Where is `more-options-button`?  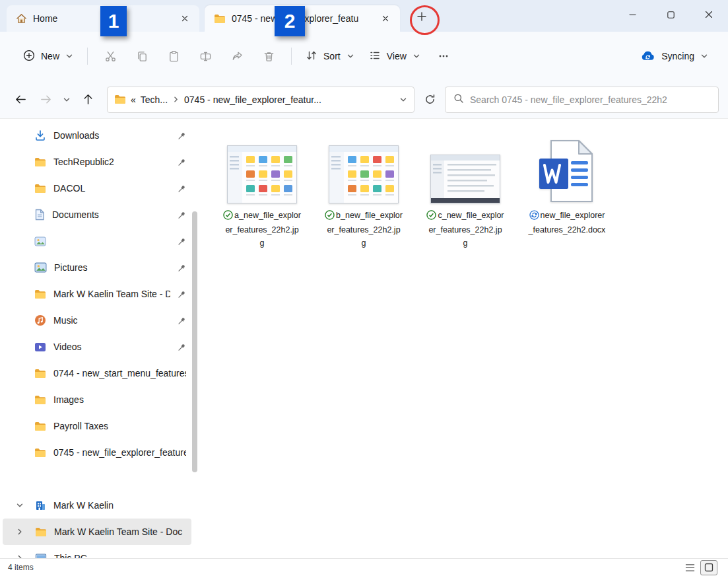
more-options-button is located at coordinates (444, 56).